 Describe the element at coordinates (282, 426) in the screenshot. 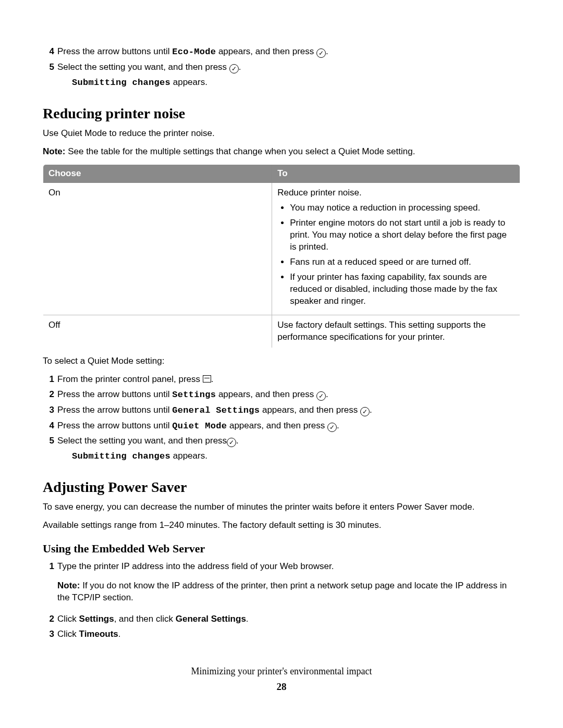

I see `step-4: 4 Press the arrow buttons until Quiet Mo…` at that location.